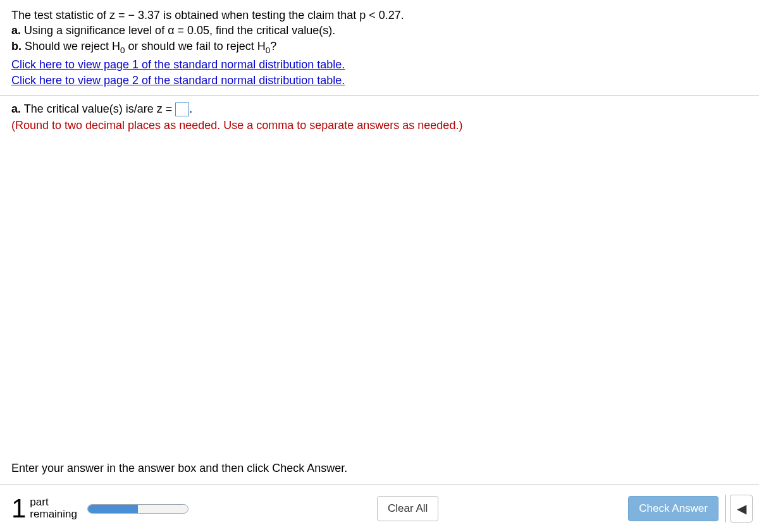 The image size is (759, 532). What do you see at coordinates (379, 47) in the screenshot?
I see `question-part-b: b. Should we reject H0 or should we fail…` at bounding box center [379, 47].